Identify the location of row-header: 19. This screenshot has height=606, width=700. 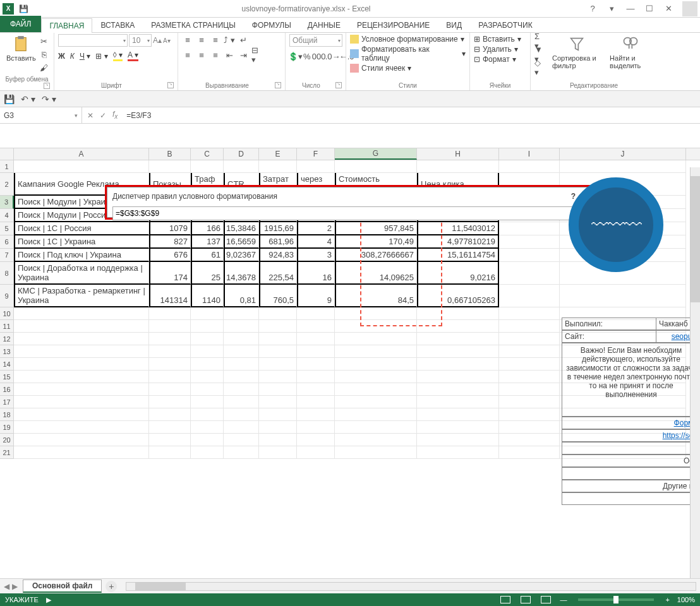
(7, 427).